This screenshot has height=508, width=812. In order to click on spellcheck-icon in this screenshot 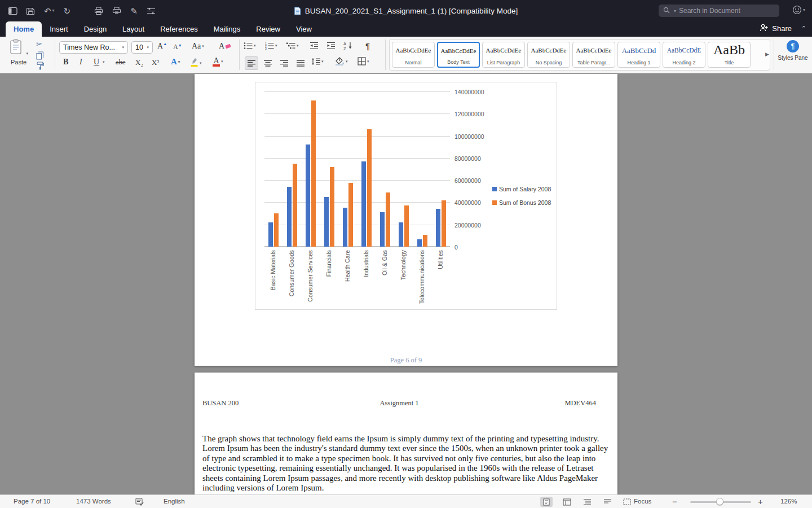, I will do `click(139, 502)`.